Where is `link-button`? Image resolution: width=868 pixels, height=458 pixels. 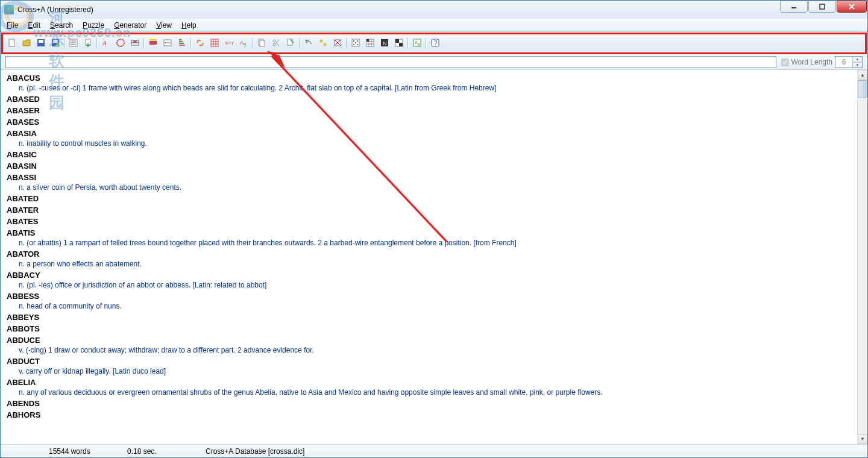
link-button is located at coordinates (200, 43).